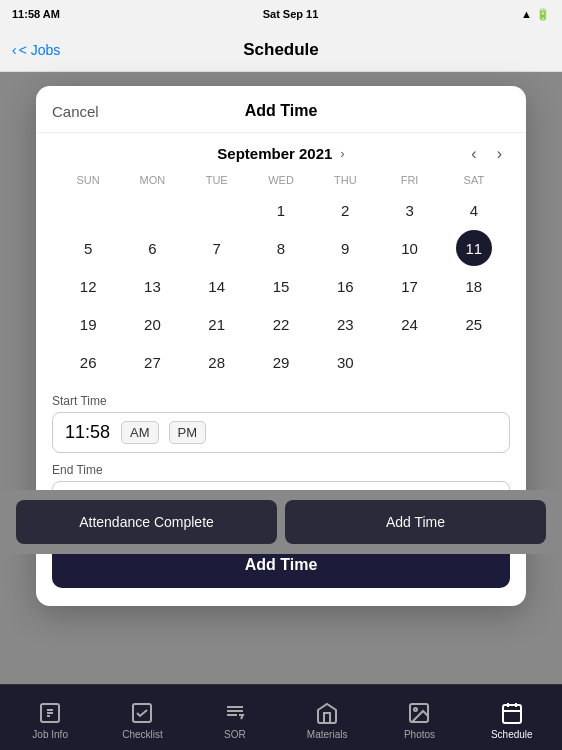 The width and height of the screenshot is (562, 750). I want to click on tab-schedule-label: Schedule, so click(512, 734).